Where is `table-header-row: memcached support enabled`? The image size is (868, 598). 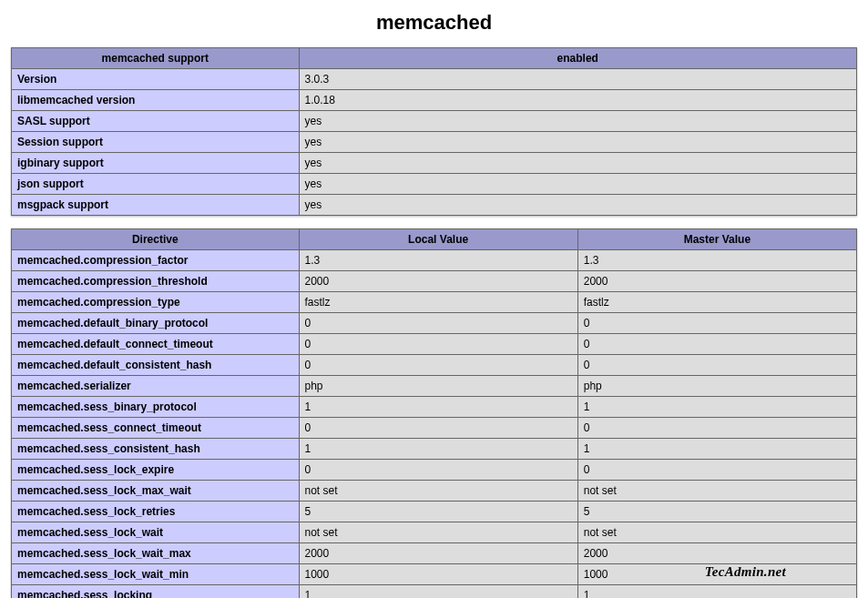 table-header-row: memcached support enabled is located at coordinates (434, 58).